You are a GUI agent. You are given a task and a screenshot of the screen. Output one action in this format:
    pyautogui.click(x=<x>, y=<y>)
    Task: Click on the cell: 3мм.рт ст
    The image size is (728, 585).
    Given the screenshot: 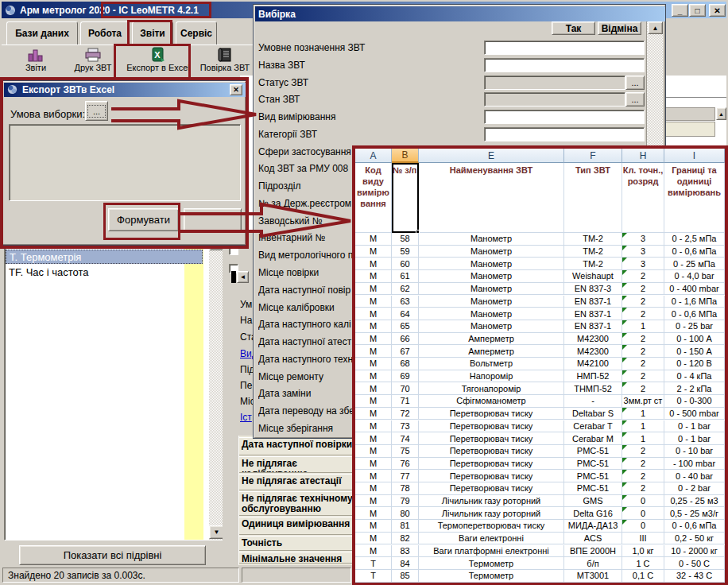 What is the action you would take?
    pyautogui.click(x=644, y=401)
    